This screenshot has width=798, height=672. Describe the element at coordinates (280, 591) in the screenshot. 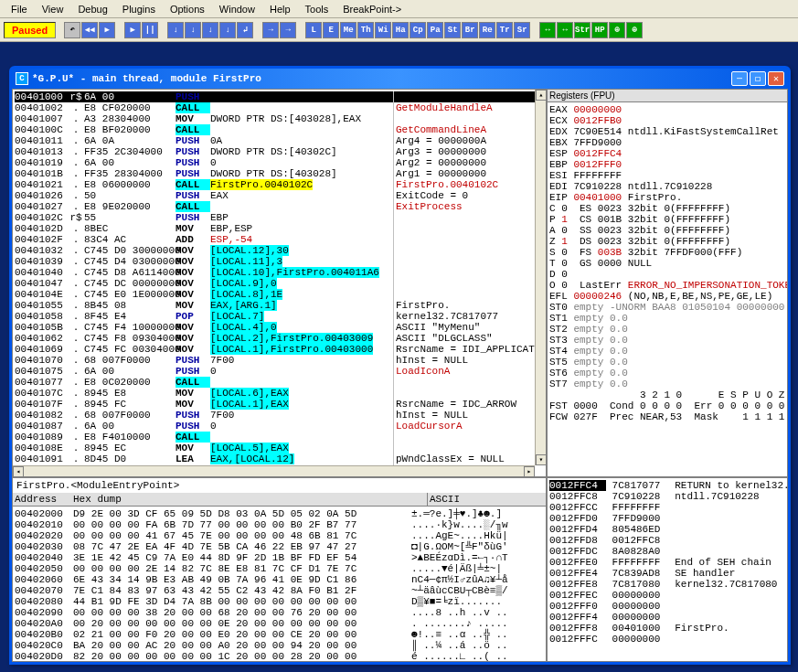

I see `dump-row: 004020707E C1 84 83 97 63 43 42 55 C2 43…` at that location.